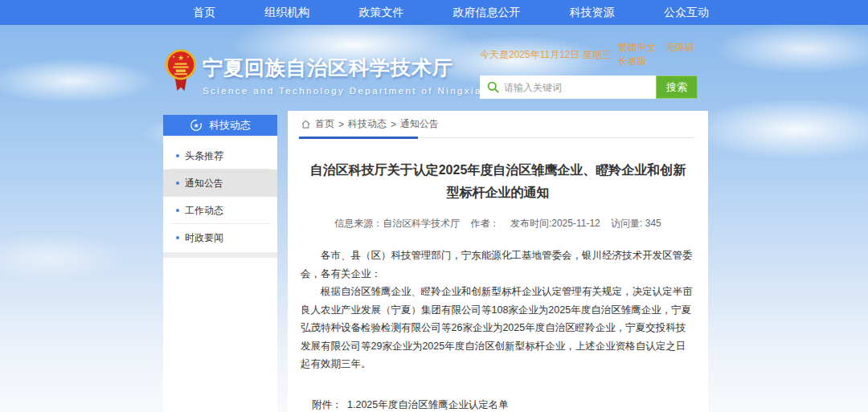  What do you see at coordinates (677, 87) in the screenshot?
I see `search-button: 搜索` at bounding box center [677, 87].